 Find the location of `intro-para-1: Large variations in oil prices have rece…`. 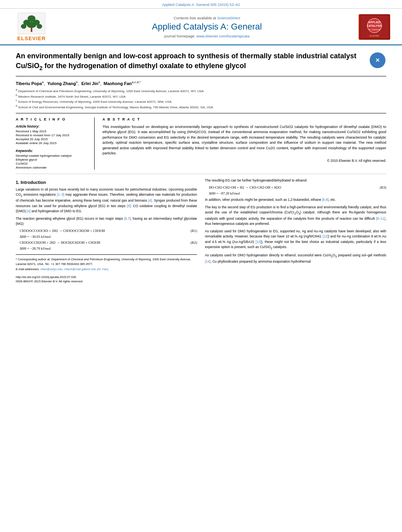

intro-para-1: Large variations in oil prices have rece… is located at coordinates (106, 200).